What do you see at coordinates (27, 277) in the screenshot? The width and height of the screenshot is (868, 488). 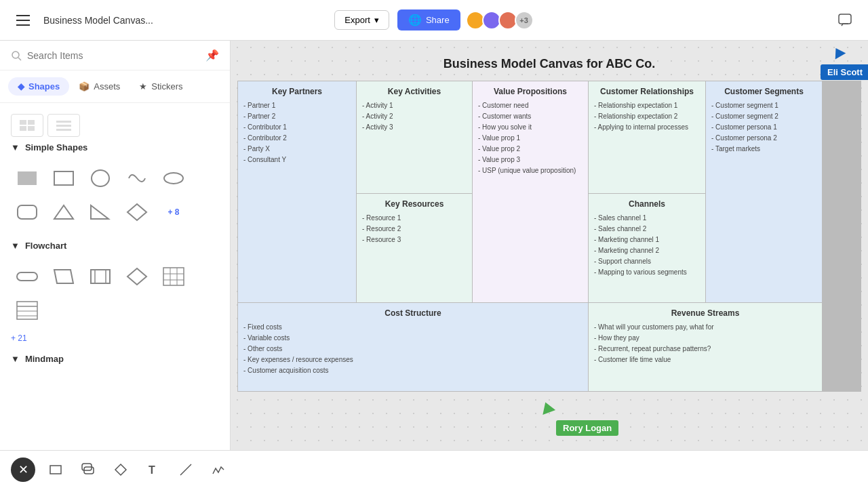 I see `shape-pill` at bounding box center [27, 277].